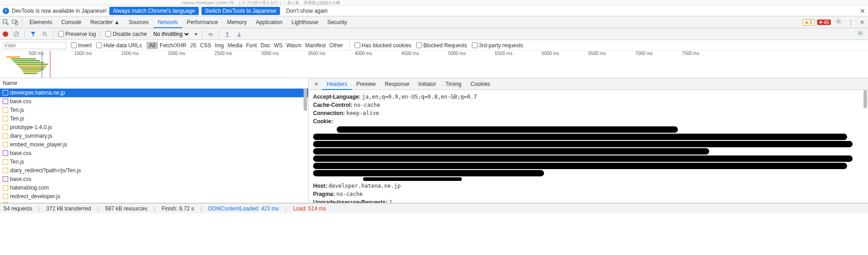 The image size is (868, 255). What do you see at coordinates (219, 45) in the screenshot?
I see `type-filter-img: Img` at bounding box center [219, 45].